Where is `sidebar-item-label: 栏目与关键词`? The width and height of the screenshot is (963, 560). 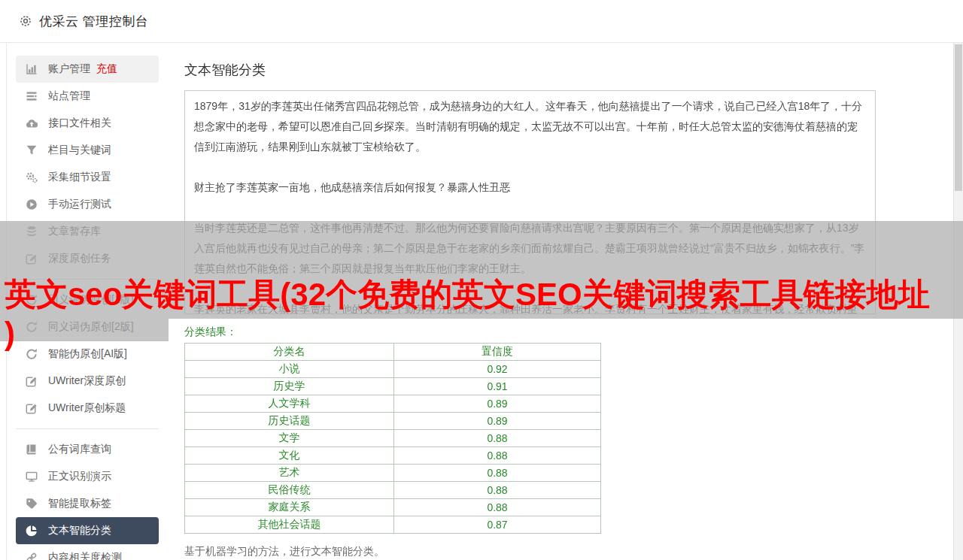
sidebar-item-label: 栏目与关键词 is located at coordinates (80, 150).